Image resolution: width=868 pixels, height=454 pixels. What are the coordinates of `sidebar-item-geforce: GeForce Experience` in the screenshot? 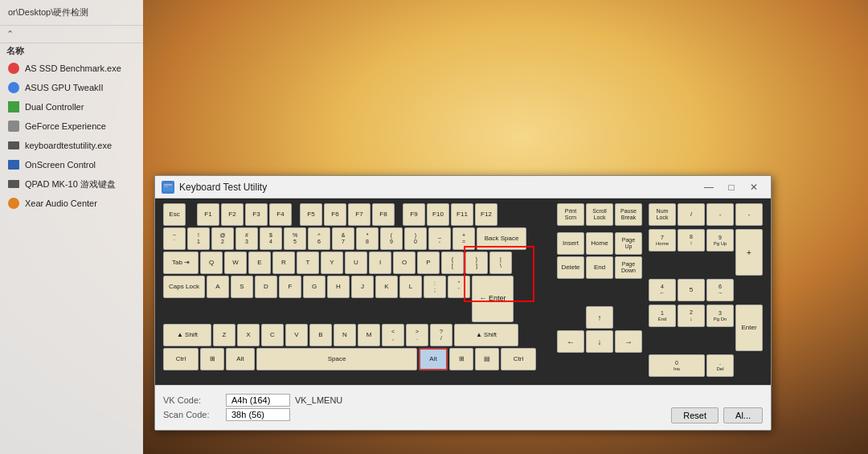 It's located at (72, 126).